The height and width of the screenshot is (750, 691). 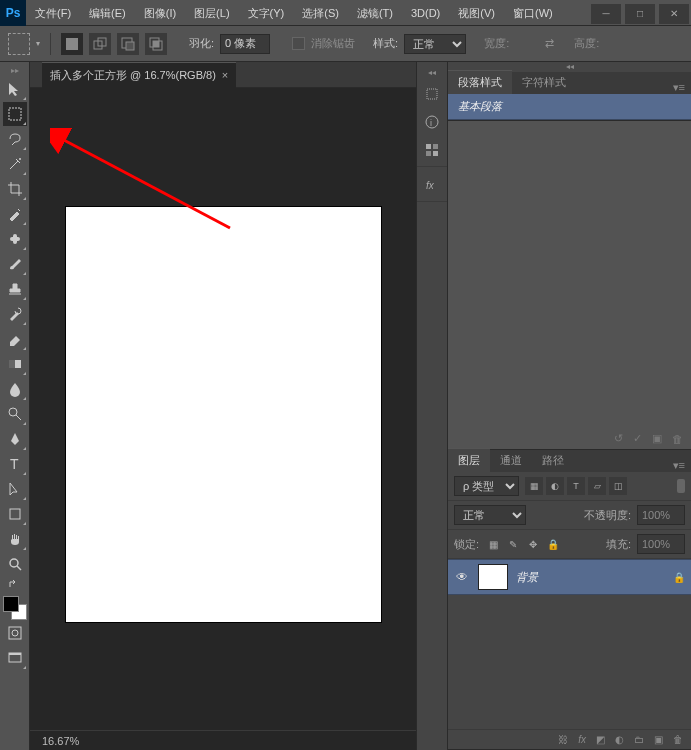 I want to click on menu-layer: 图层(L), so click(x=212, y=13).